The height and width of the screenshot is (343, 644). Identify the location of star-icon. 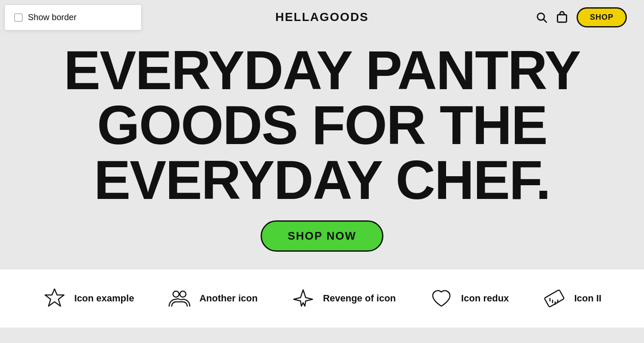
(55, 298).